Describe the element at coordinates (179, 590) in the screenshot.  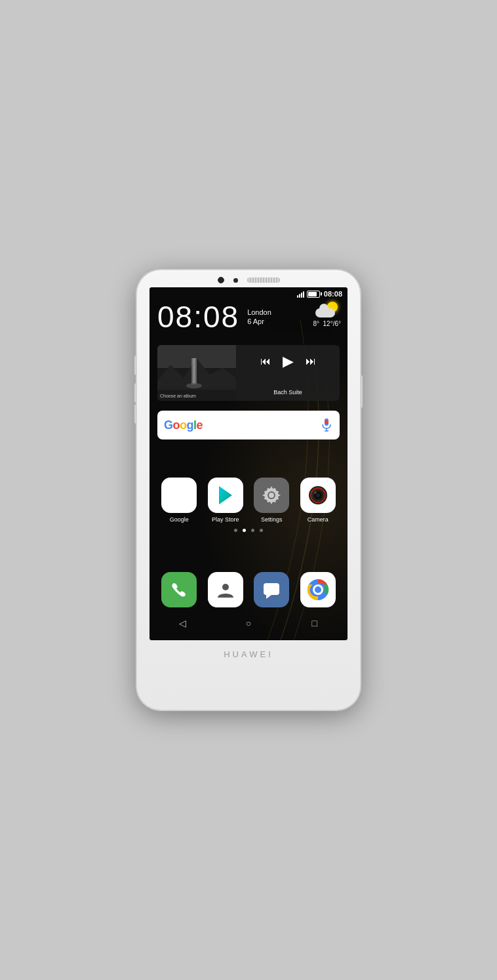
I see `dock-phone` at that location.